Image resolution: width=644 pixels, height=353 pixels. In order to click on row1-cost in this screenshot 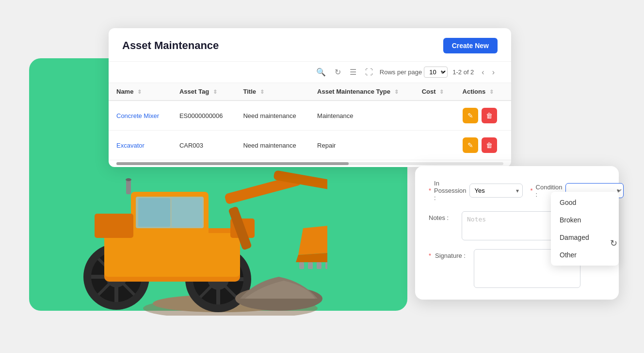, I will do `click(435, 116)`.